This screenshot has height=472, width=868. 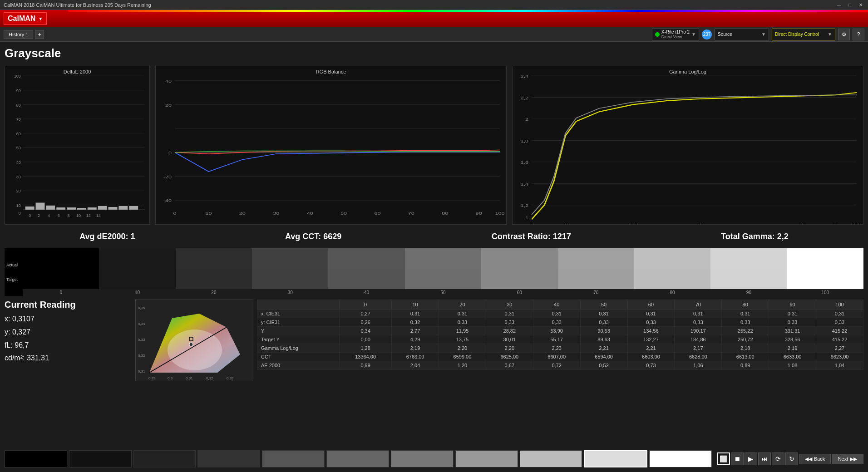 I want to click on nav-stop-btn: ⏹, so click(x=737, y=459).